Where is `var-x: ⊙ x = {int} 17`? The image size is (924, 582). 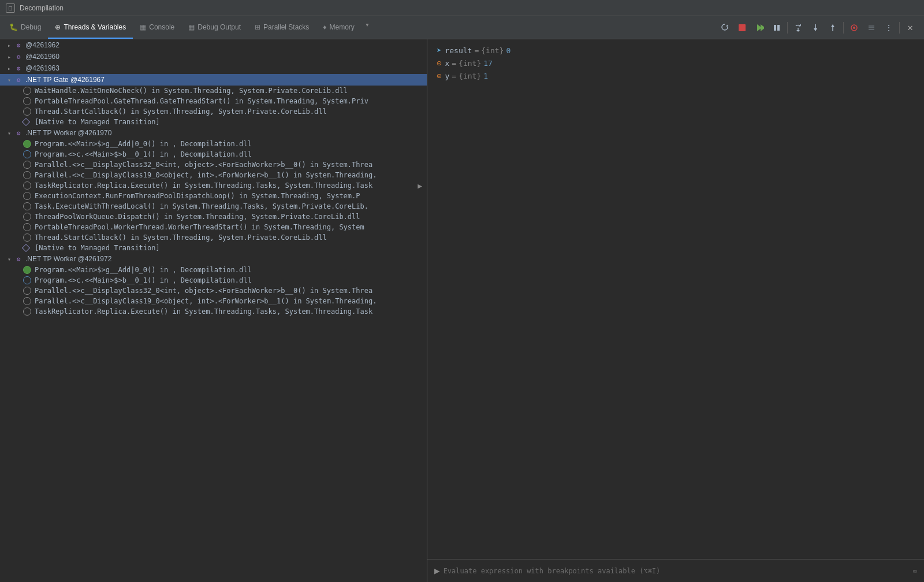 var-x: ⊙ x = {int} 17 is located at coordinates (676, 63).